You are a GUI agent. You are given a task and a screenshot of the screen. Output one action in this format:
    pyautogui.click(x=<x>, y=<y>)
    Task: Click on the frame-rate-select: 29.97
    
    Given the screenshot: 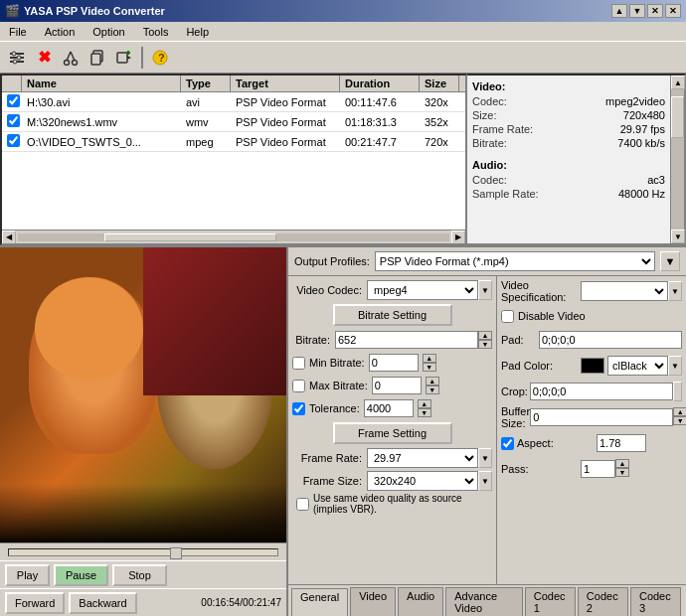 What is the action you would take?
    pyautogui.click(x=423, y=458)
    